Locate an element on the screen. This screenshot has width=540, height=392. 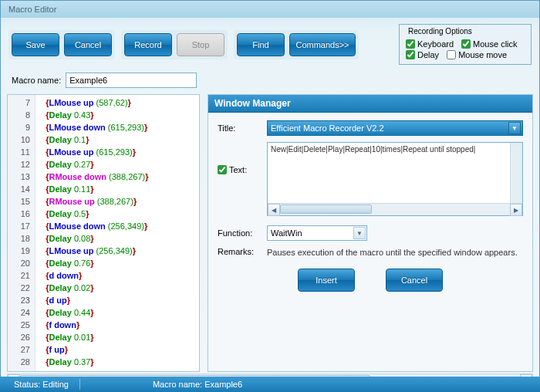
function-label: Function: is located at coordinates (239, 233).